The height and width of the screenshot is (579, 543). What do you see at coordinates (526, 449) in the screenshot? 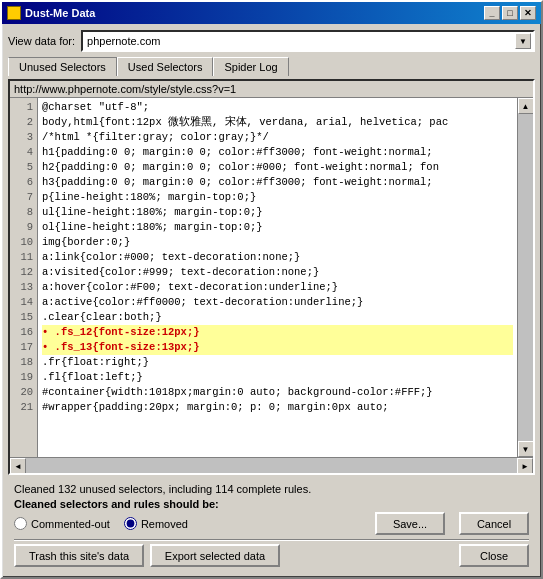
I see `scroll-down-button: ▼` at bounding box center [526, 449].